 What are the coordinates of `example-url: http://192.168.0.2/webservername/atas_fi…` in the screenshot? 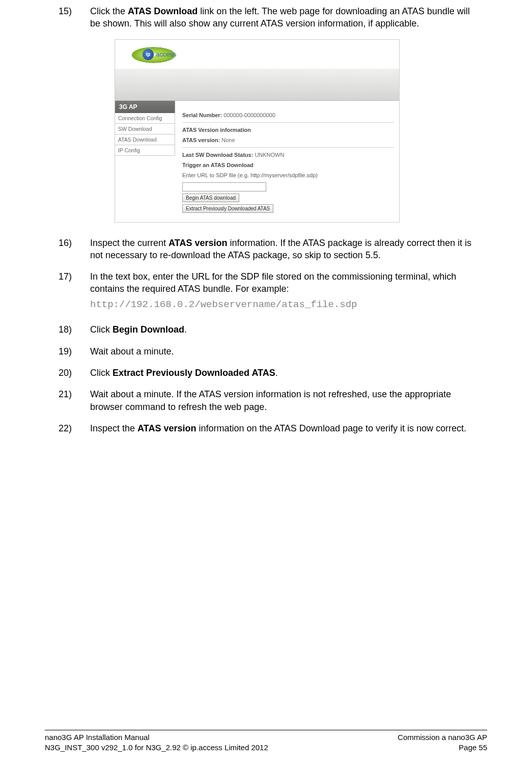 It's located at (282, 305).